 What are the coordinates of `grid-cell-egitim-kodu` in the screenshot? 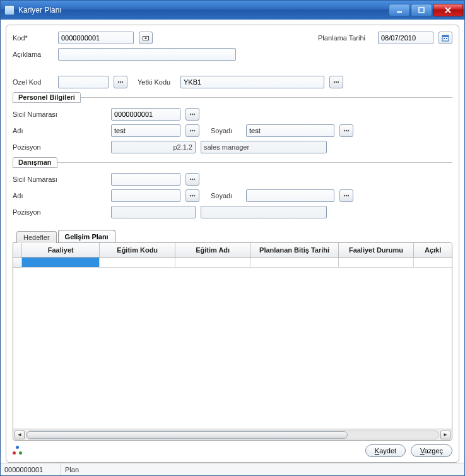 It's located at (138, 263).